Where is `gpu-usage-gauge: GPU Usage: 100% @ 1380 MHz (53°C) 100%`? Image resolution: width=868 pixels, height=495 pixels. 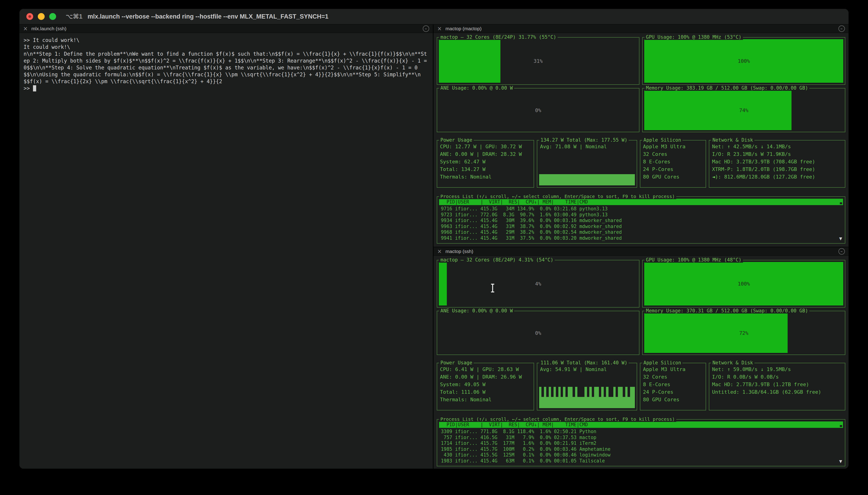
gpu-usage-gauge: GPU Usage: 100% @ 1380 MHz (53°C) 100% is located at coordinates (744, 61).